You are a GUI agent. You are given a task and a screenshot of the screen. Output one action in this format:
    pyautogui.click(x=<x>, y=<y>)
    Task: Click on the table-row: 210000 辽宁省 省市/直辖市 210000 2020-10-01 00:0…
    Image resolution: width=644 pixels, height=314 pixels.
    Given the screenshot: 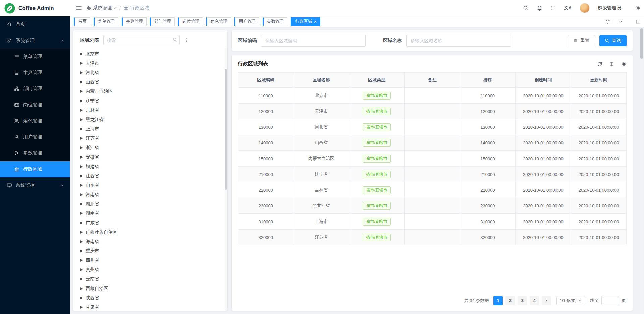 What is the action you would take?
    pyautogui.click(x=432, y=174)
    